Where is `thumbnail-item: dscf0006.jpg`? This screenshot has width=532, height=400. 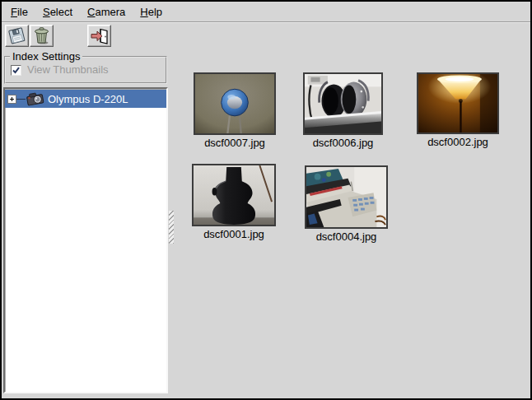 thumbnail-item: dscf0006.jpg is located at coordinates (343, 110).